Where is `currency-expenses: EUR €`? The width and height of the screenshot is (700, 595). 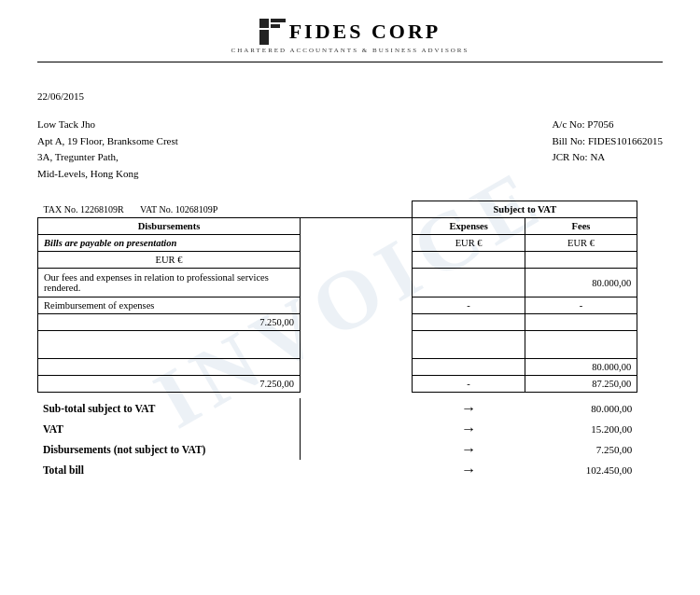 currency-expenses: EUR € is located at coordinates (469, 243).